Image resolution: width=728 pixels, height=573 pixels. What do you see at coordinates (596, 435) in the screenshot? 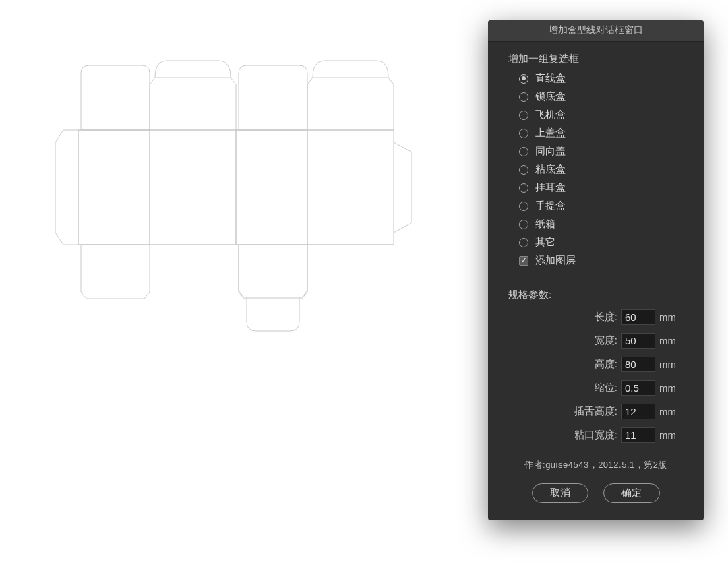
I see `param-row-glue-width: 粘口宽度: mm` at bounding box center [596, 435].